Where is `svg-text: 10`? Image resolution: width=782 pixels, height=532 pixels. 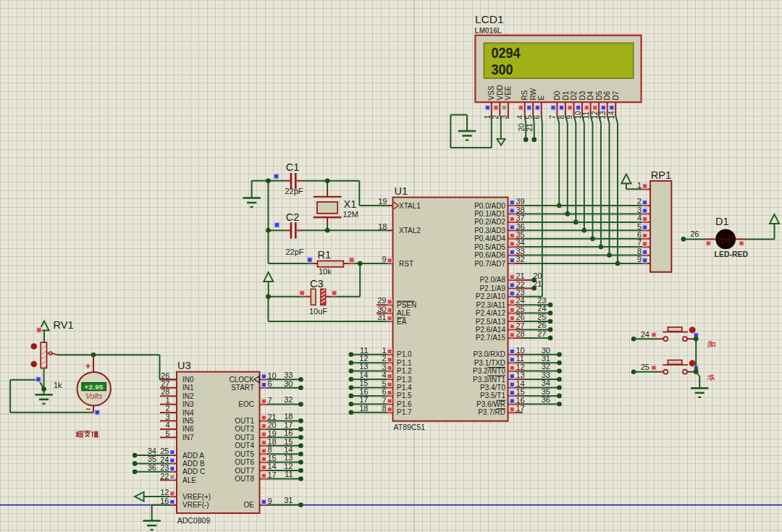 svg-text: 10 is located at coordinates (578, 115).